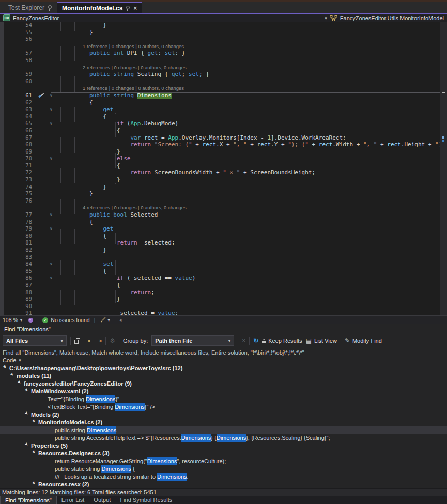  What do you see at coordinates (223, 446) in the screenshot?
I see `find-folder-row: ▶Properties (5)` at bounding box center [223, 446].